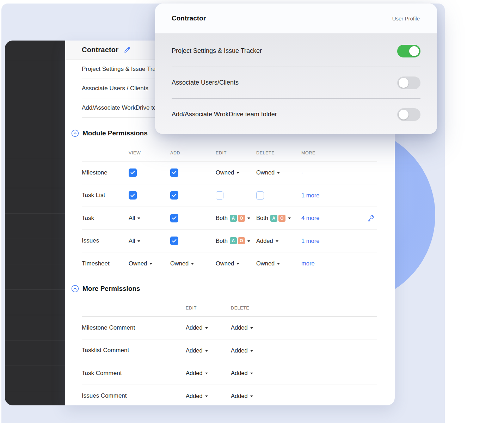 Image resolution: width=504 pixels, height=423 pixels. What do you see at coordinates (229, 374) in the screenshot?
I see `table-row: Task CommentAddedAdded` at bounding box center [229, 374].